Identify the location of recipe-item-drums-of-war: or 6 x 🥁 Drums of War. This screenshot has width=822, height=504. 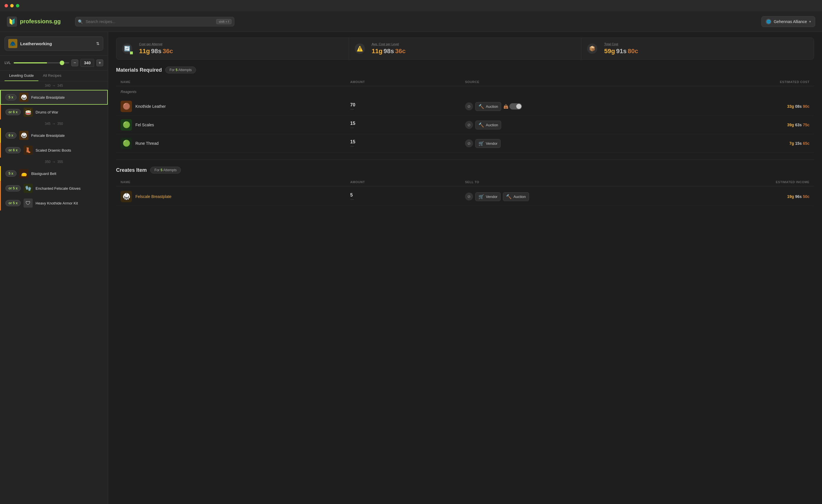
(54, 112).